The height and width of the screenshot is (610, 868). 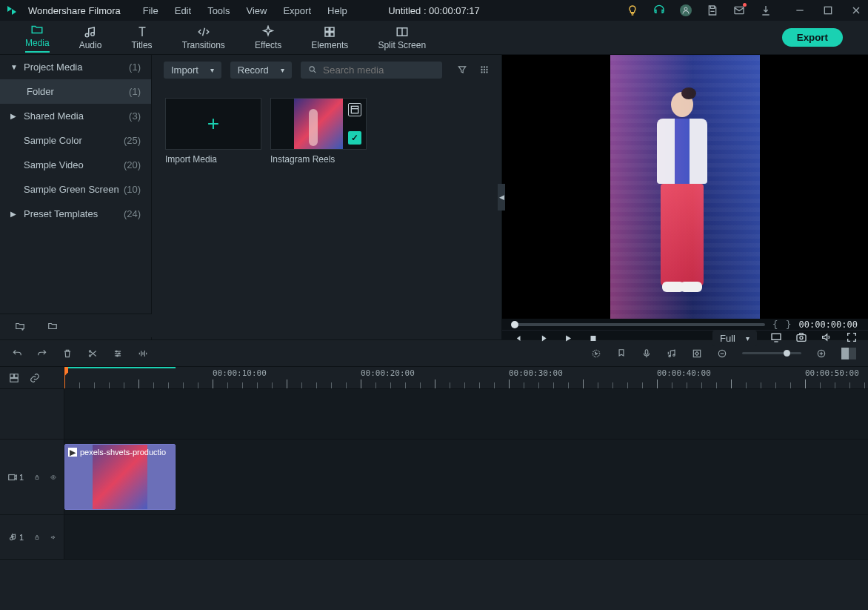 I want to click on minimize-icon, so click(x=800, y=10).